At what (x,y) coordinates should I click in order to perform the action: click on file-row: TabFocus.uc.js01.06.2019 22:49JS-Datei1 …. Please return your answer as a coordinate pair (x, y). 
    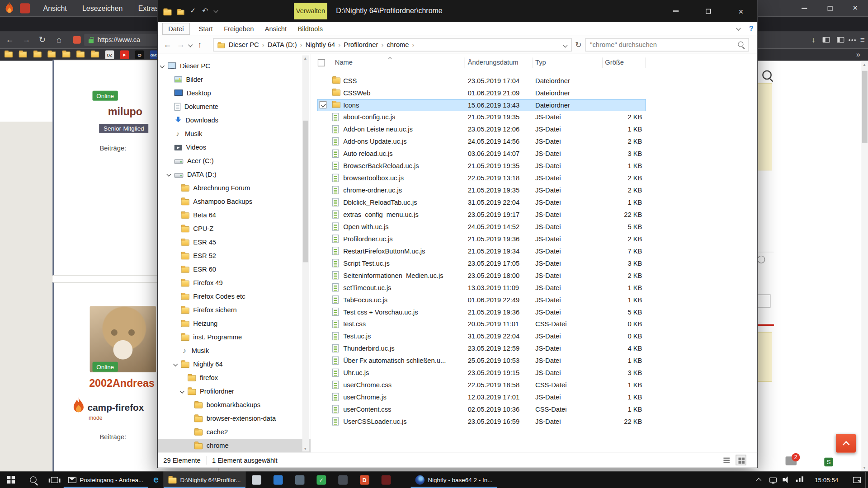
    Looking at the image, I should click on (482, 300).